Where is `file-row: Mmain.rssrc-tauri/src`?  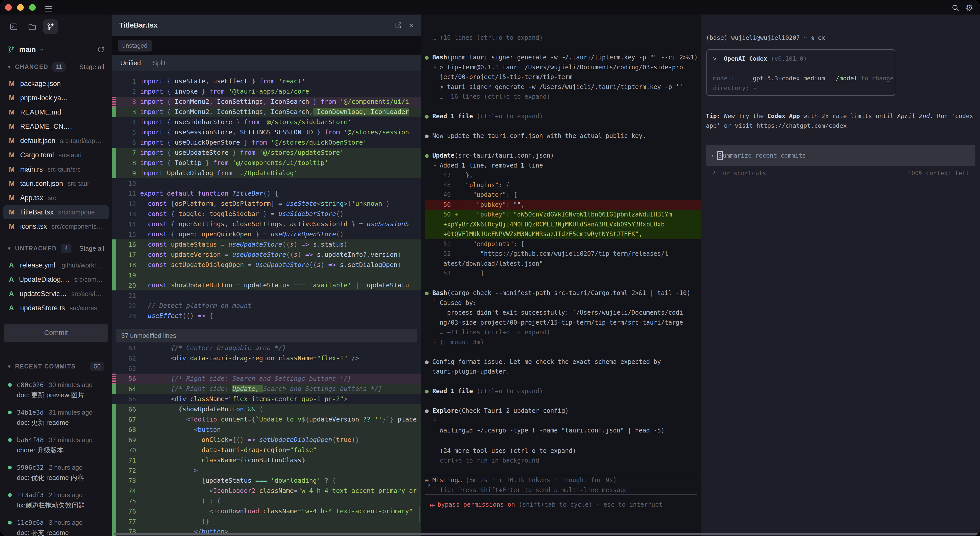 file-row: Mmain.rssrc-tauri/src is located at coordinates (56, 170).